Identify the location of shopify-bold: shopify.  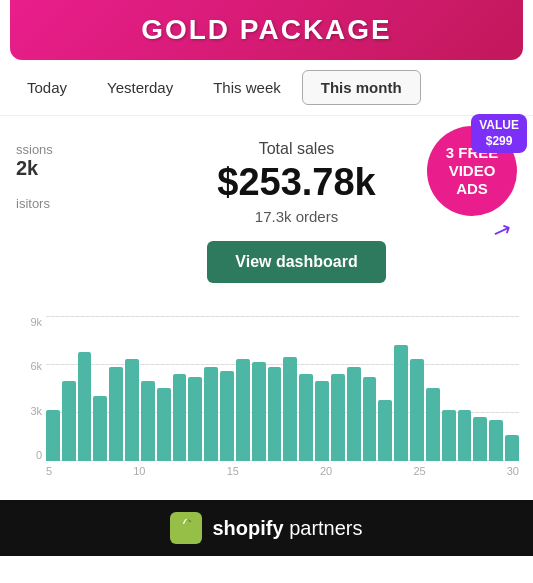
(248, 528).